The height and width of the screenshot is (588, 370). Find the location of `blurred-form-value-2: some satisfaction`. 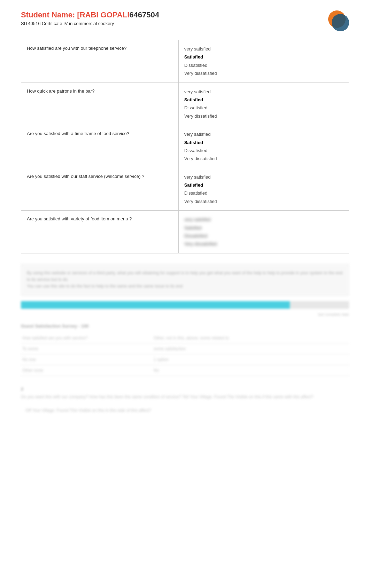

blurred-form-value-2: some satisfaction is located at coordinates (251, 349).